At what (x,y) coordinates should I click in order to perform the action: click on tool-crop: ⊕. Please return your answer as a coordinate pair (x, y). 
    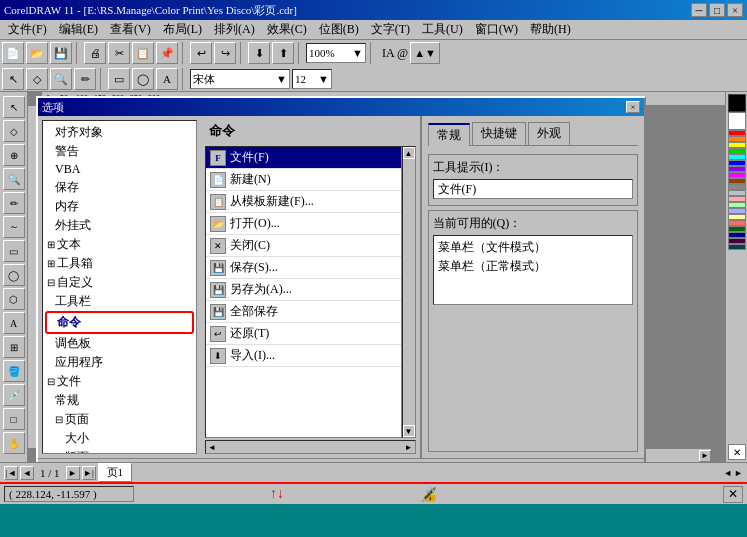
    Looking at the image, I should click on (14, 155).